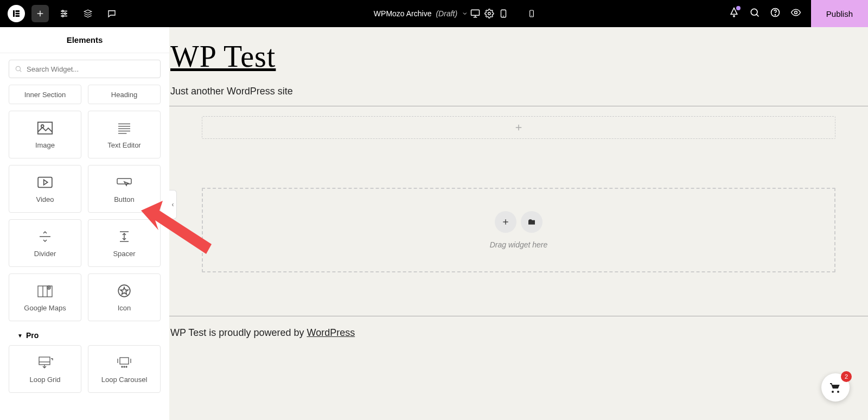 Image resolution: width=868 pixels, height=420 pixels. What do you see at coordinates (45, 297) in the screenshot?
I see `widget-google-maps: Google Maps` at bounding box center [45, 297].